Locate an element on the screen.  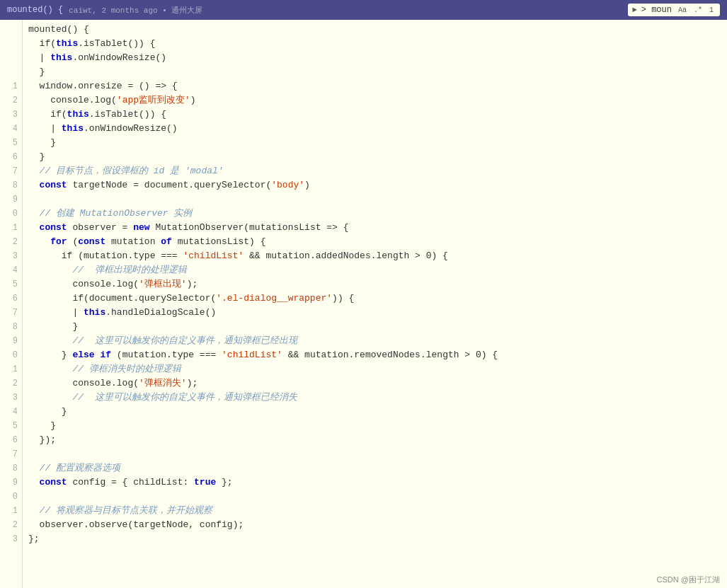
top-bar: mounted() { caiwt, 2 months ago • 通州大屏 ►… is located at coordinates (364, 10).